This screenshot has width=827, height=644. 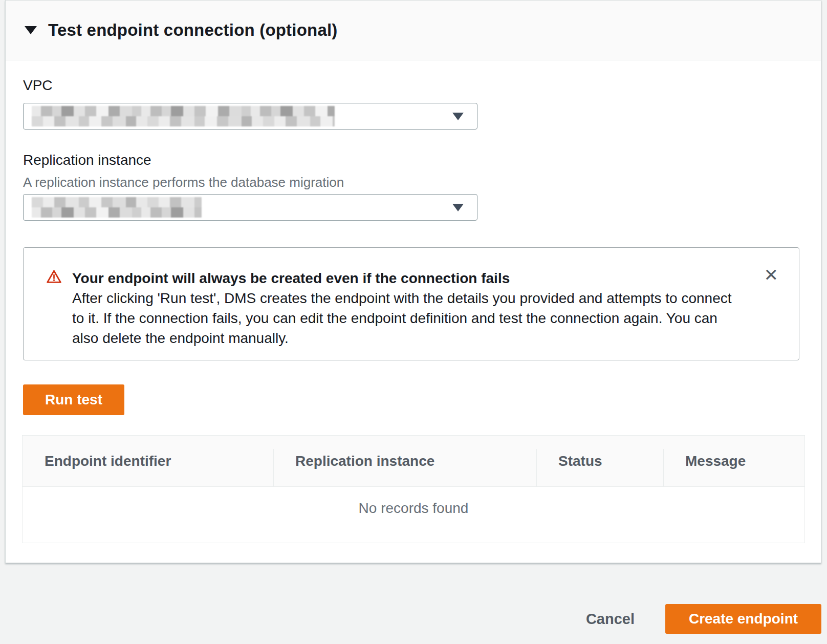 I want to click on empty-state-message: No records found, so click(x=413, y=502).